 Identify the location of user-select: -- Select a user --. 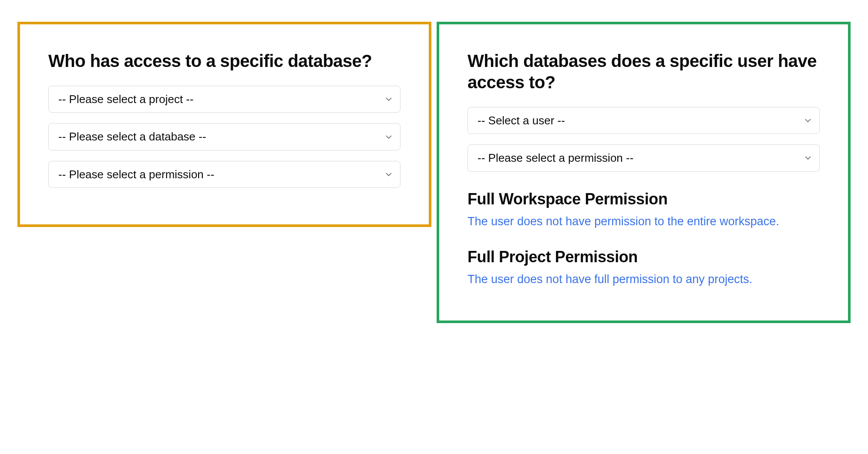
(643, 121).